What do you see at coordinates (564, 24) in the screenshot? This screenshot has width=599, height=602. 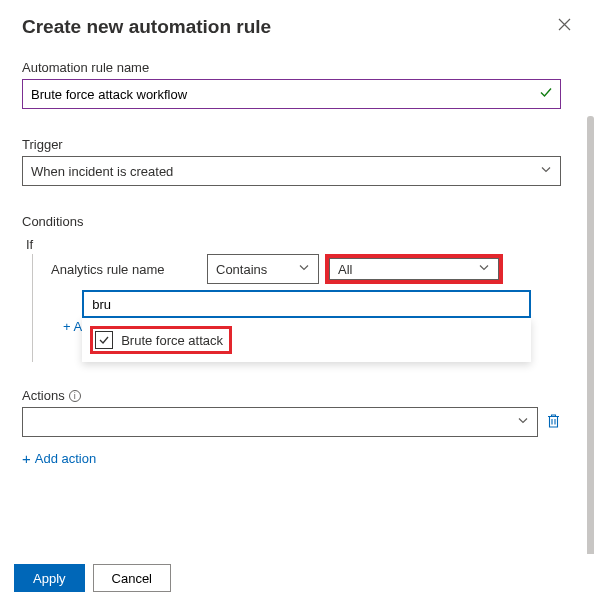 I see `close-icon` at bounding box center [564, 24].